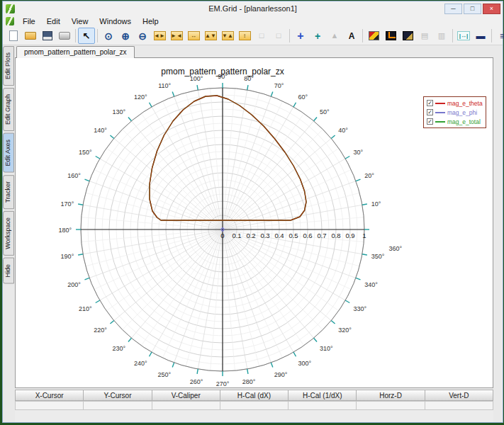  Describe the element at coordinates (159, 35) in the screenshot. I see `expand-x-button: ◄►` at that location.